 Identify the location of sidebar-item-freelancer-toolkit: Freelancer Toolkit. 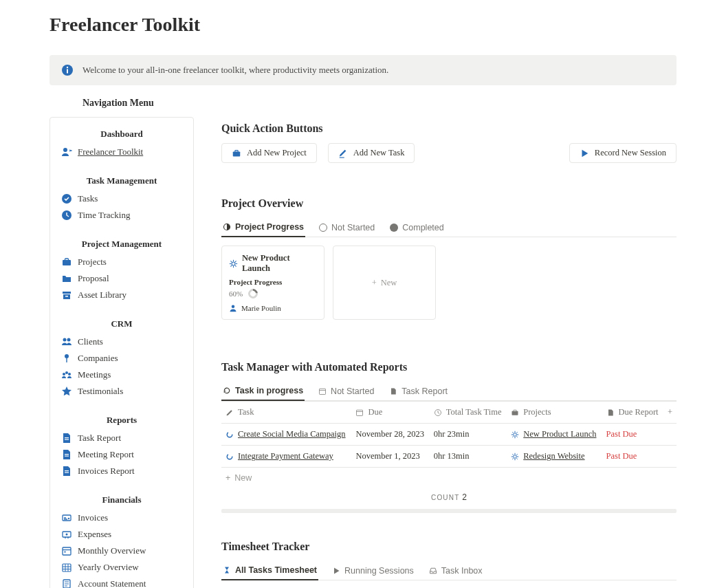
(122, 152).